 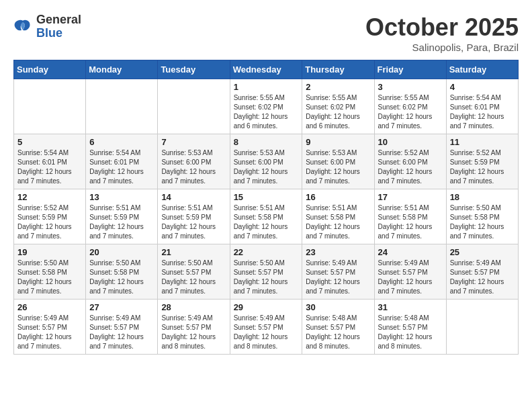 What do you see at coordinates (410, 162) in the screenshot?
I see `calendar-cell: 10Sunrise: 5:52 AM Sunset: 6:00 PM Dayli…` at bounding box center [410, 162].